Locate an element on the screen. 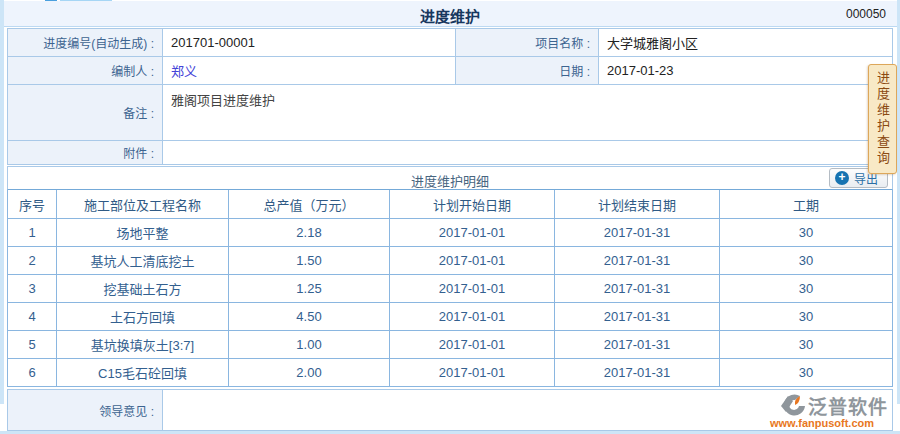 The width and height of the screenshot is (900, 434). leader-opinion-label: 领导意见 : is located at coordinates (86, 410).